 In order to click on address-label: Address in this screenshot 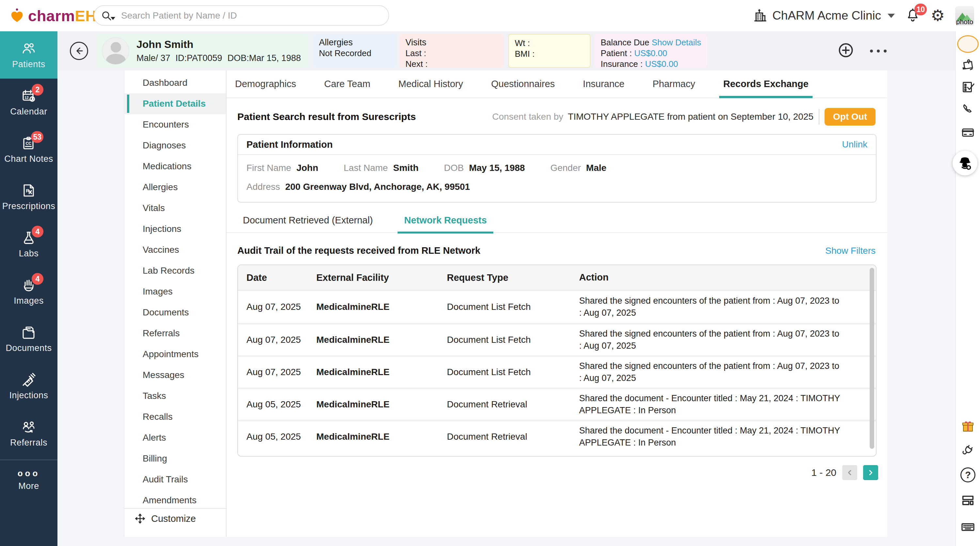, I will do `click(263, 187)`.